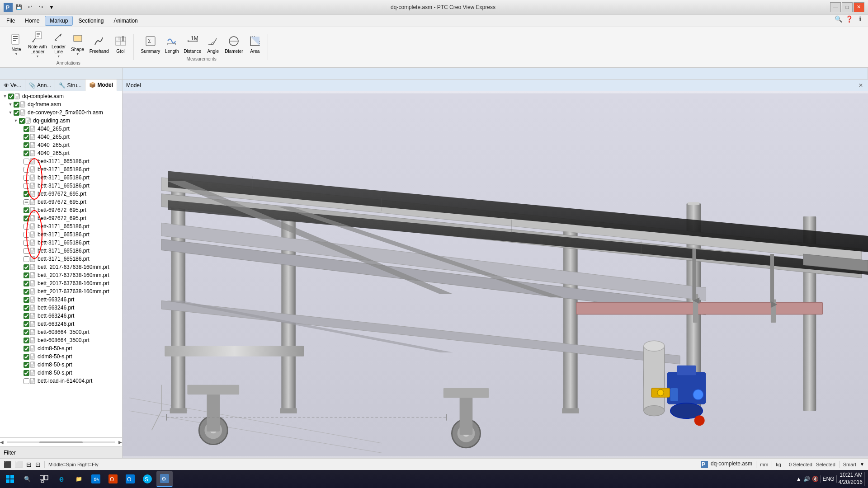  What do you see at coordinates (59, 43) in the screenshot?
I see `leader-line-button: LeaderLine ▼` at bounding box center [59, 43].